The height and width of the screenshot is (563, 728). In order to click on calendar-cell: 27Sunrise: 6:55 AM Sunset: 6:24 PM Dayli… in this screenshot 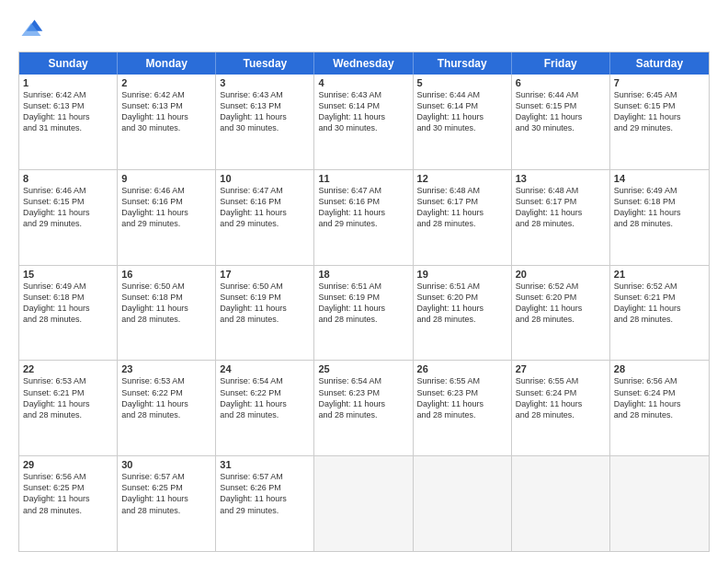, I will do `click(561, 408)`.